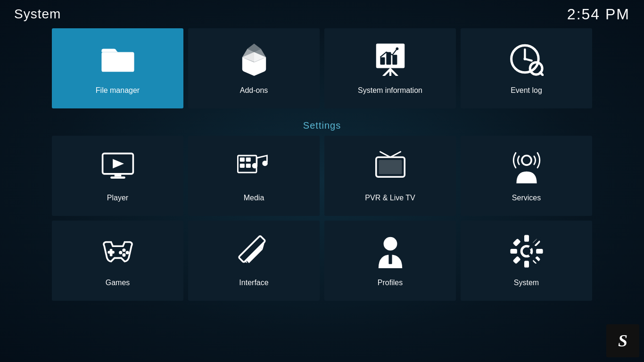  I want to click on tile-event-log: Event log, so click(526, 68).